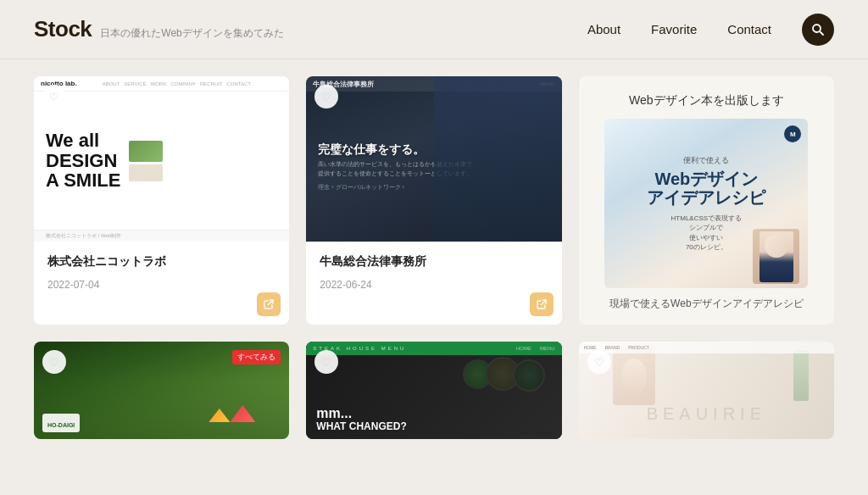 The height and width of the screenshot is (495, 868). Describe the element at coordinates (161, 273) in the screenshot. I see `card-1-body: 株式会社ニコットラボ 2022-07-04` at that location.